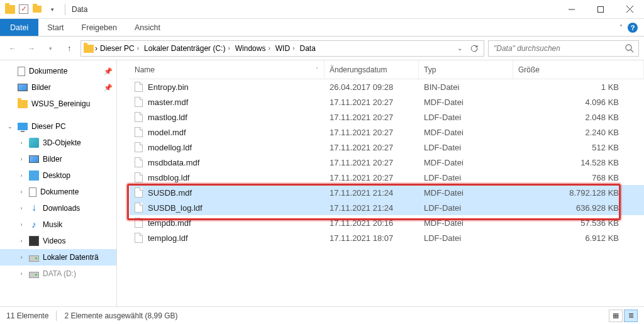 Image resolution: width=644 pixels, height=324 pixels. Describe the element at coordinates (253, 48) in the screenshot. I see `crumb-windows: Windows›` at that location.